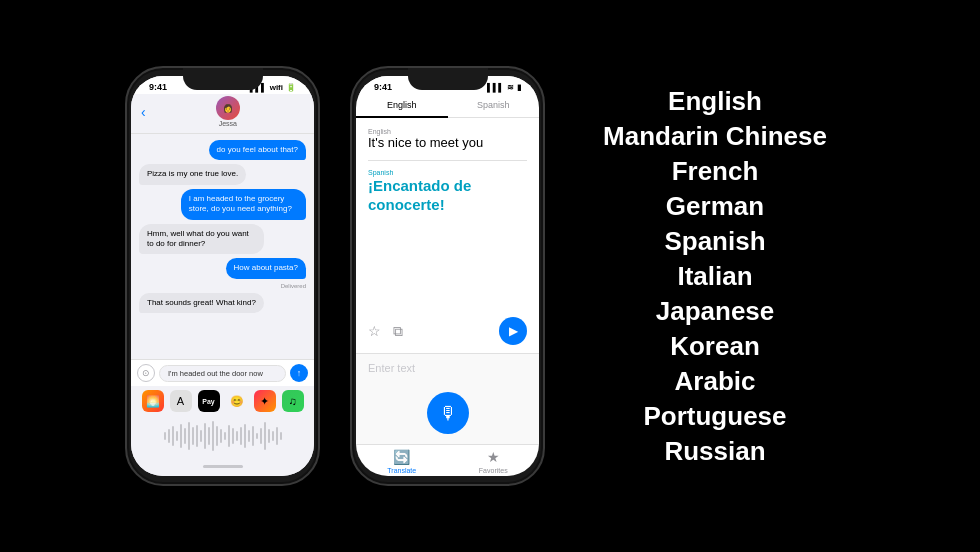  What do you see at coordinates (146, 373) in the screenshot?
I see `mic-icon: ⊙` at bounding box center [146, 373].